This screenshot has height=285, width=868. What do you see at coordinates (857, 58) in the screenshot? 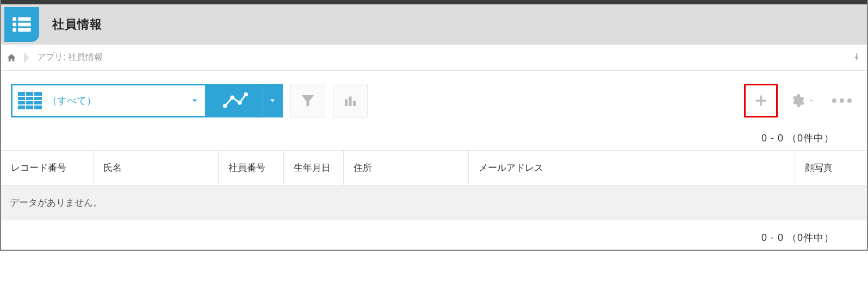
I see `pin-icon` at bounding box center [857, 58].